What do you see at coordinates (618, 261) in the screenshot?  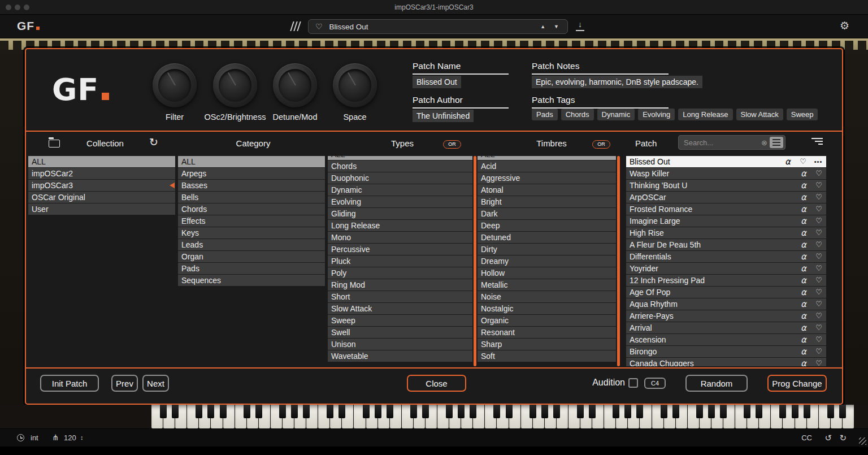 I see `timbres-scrollbar` at bounding box center [618, 261].